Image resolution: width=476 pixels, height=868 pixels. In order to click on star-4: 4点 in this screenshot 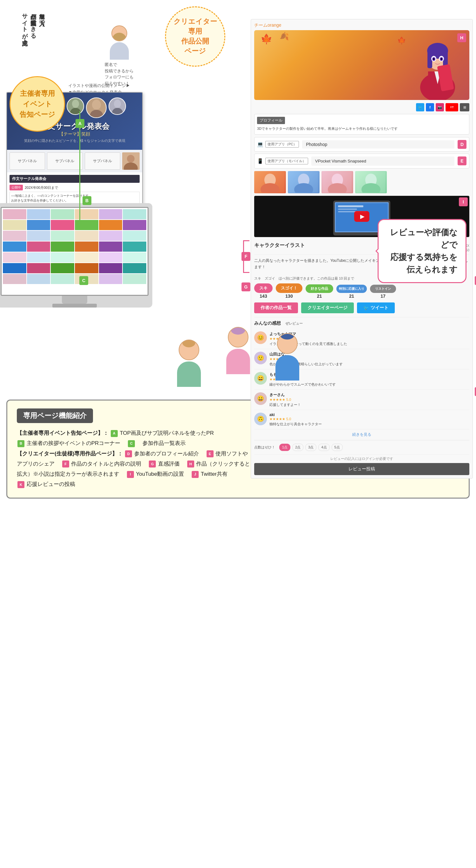, I will do `click(324, 447)`.